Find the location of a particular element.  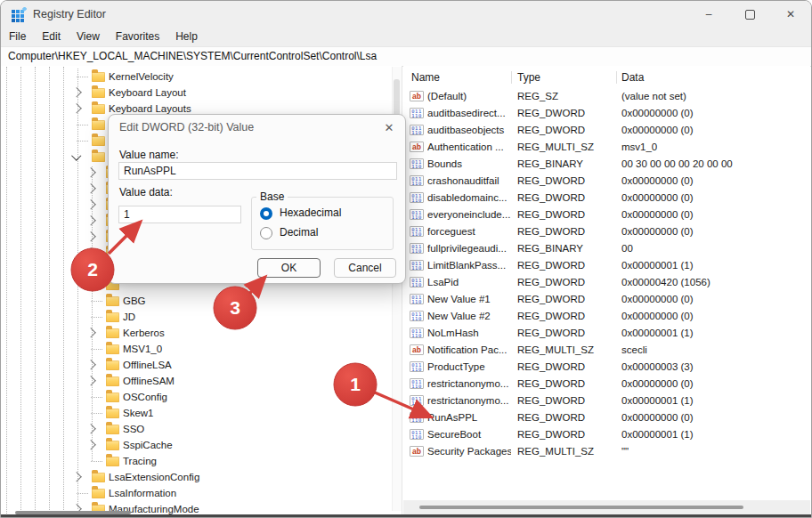

tree-item-label: LsaExtensionConfig is located at coordinates (154, 477).